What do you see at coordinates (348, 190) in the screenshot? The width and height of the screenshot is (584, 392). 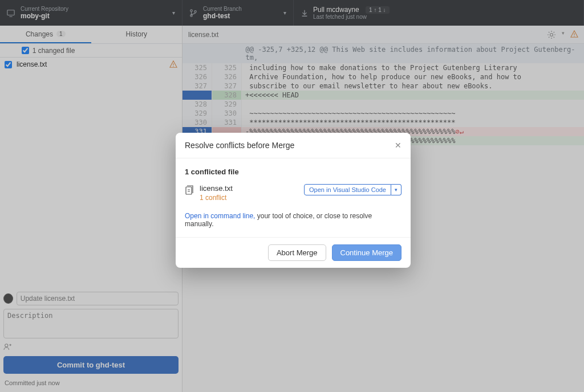 I see `open-in-editor-button: Open in Visual Studio Code` at bounding box center [348, 190].